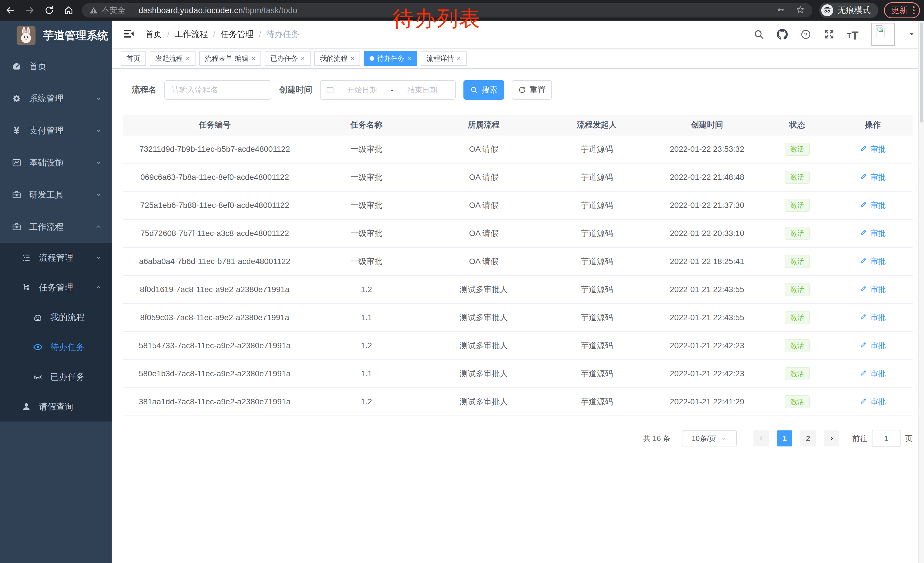 The width and height of the screenshot is (924, 563). Describe the element at coordinates (56, 131) in the screenshot. I see `sidebar-item-payment: ¥支付管理` at that location.